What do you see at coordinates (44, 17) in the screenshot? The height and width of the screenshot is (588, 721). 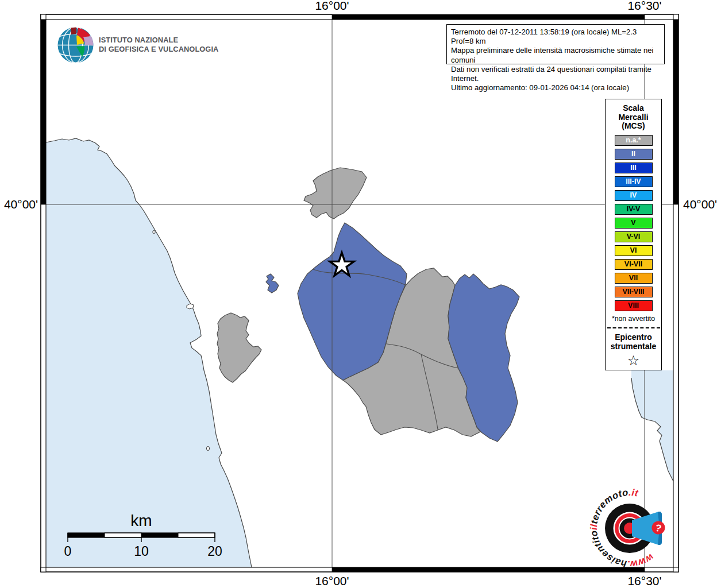 I see `frame-corner-tl` at bounding box center [44, 17].